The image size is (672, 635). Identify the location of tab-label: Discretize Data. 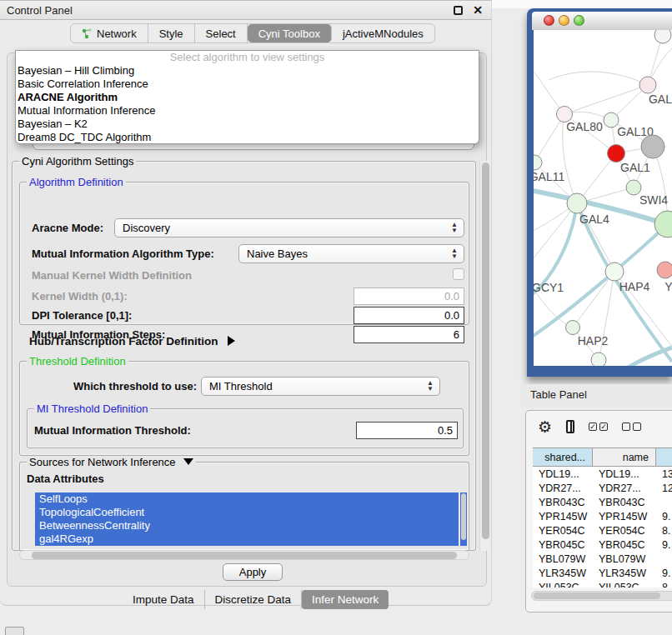
(253, 600).